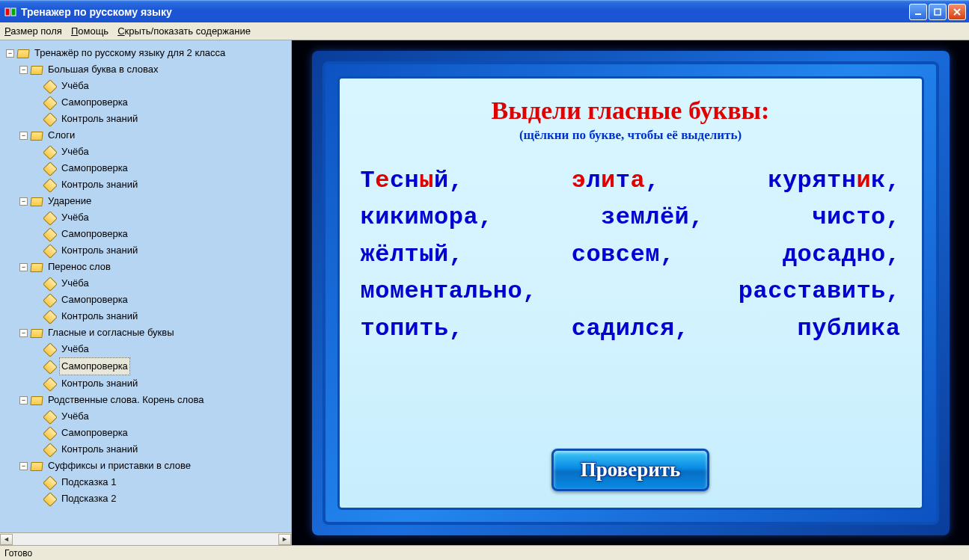 Image resolution: width=969 pixels, height=560 pixels. Describe the element at coordinates (819, 217) in the screenshot. I see `letter: ч` at that location.